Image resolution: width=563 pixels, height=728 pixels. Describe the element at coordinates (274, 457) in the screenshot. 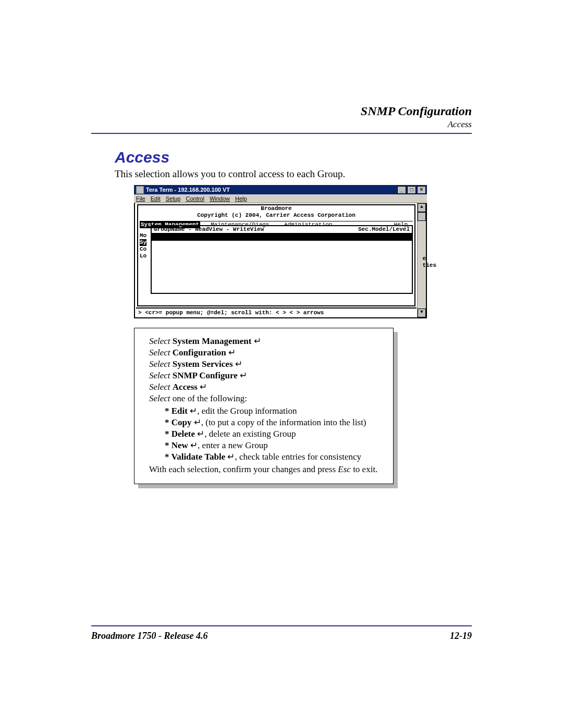

I see `opt-validate: Validate Table ↵, check table entries fo…` at that location.